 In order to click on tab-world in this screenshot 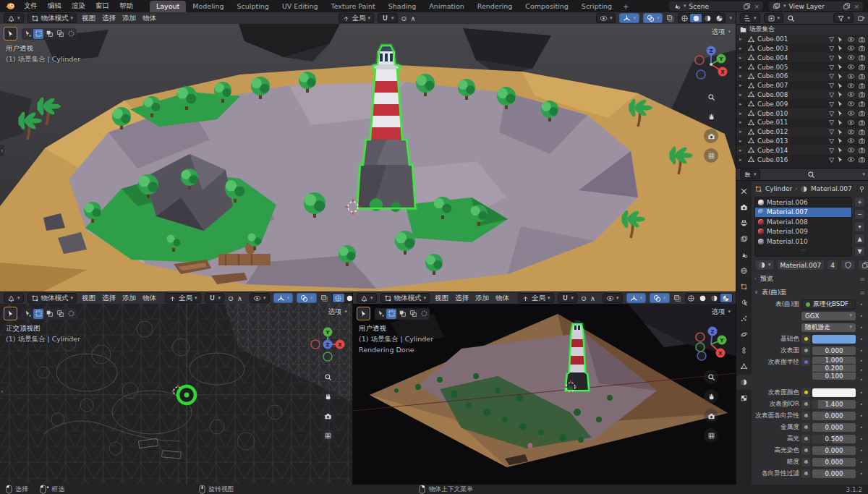, I will do `click(744, 271)`.